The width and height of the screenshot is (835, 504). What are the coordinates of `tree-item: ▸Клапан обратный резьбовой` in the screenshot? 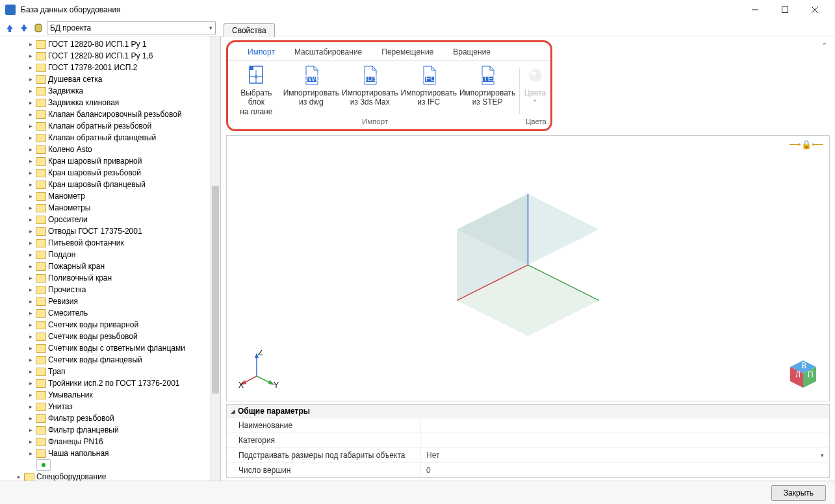 It's located at (116, 126).